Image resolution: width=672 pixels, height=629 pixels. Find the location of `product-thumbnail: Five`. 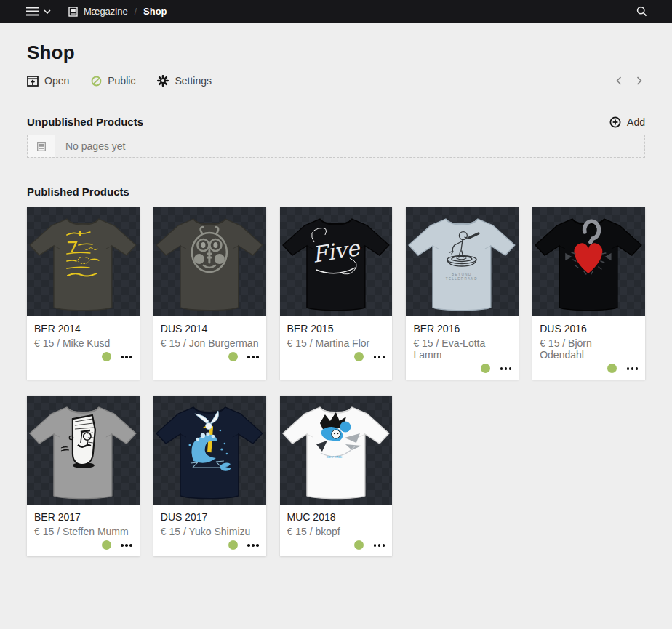

product-thumbnail: Five is located at coordinates (336, 262).